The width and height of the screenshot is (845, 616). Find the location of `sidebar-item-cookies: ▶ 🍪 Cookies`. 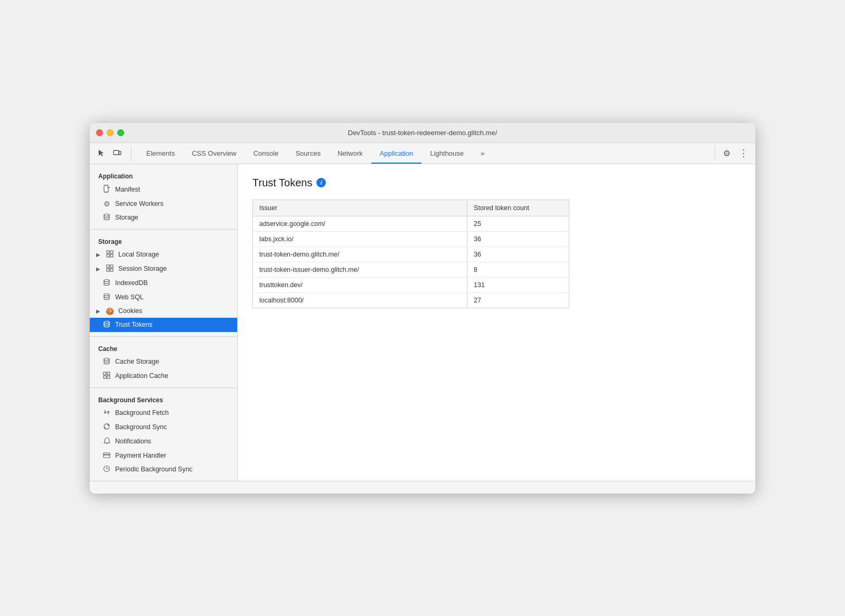

sidebar-item-cookies: ▶ 🍪 Cookies is located at coordinates (164, 311).